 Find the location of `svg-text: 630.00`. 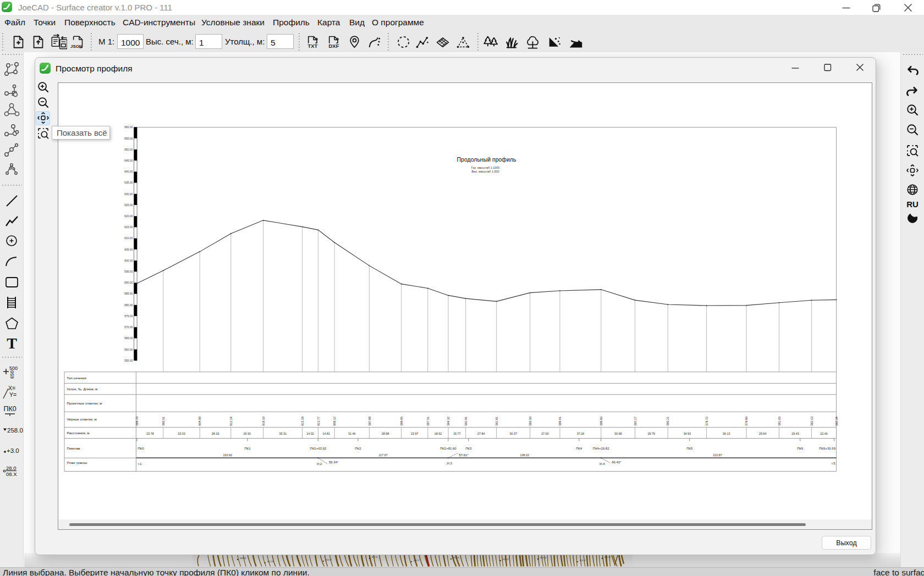

svg-text: 630.00 is located at coordinates (129, 194).